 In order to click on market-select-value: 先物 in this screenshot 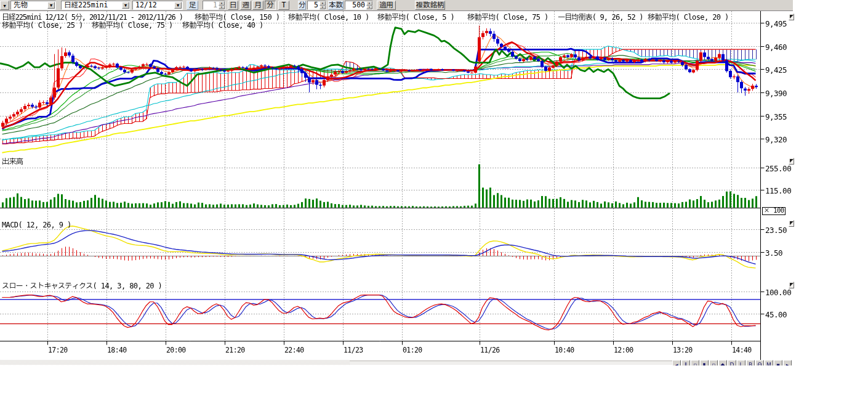, I will do `click(21, 5)`.